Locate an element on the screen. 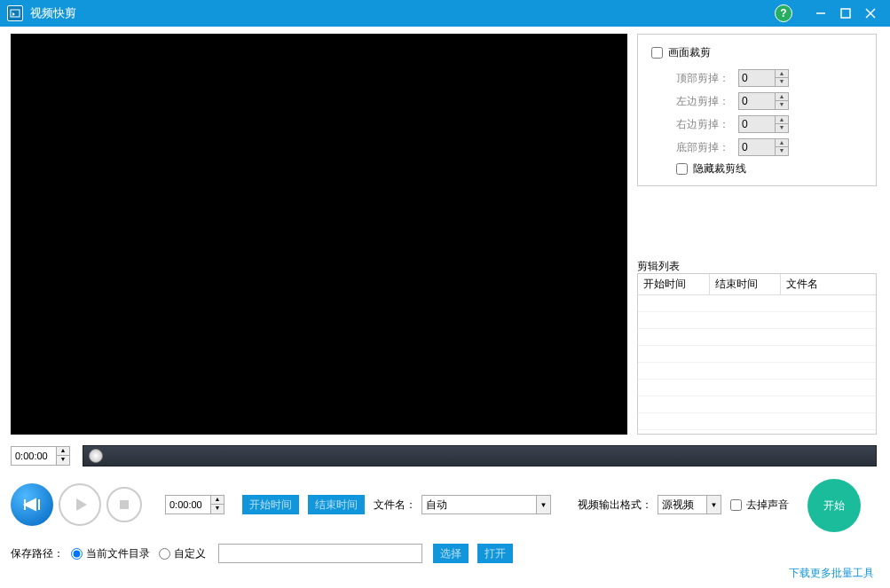 This screenshot has width=890, height=588. filename-dropdown-button: ▼ is located at coordinates (544, 505).